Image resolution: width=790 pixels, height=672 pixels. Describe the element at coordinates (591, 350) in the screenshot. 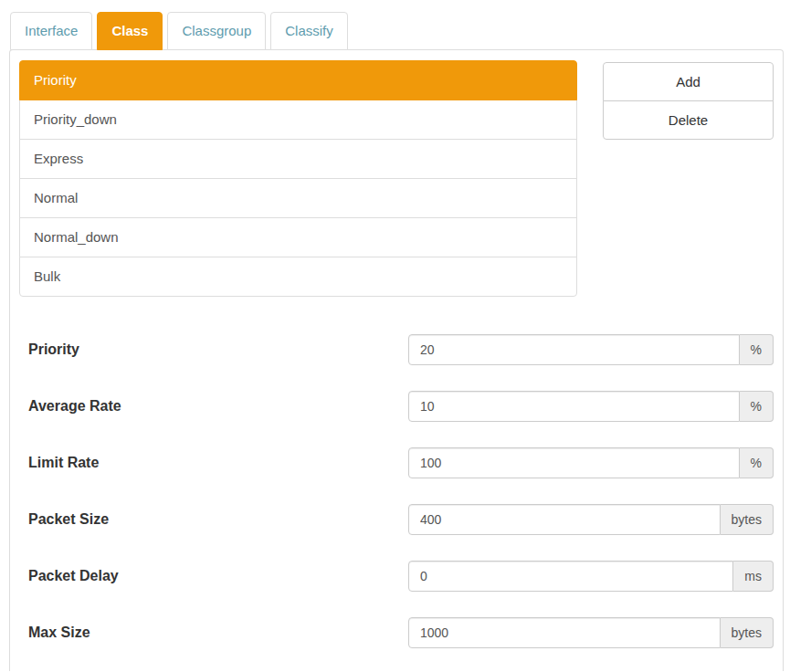

I see `priority-input-group: %` at that location.